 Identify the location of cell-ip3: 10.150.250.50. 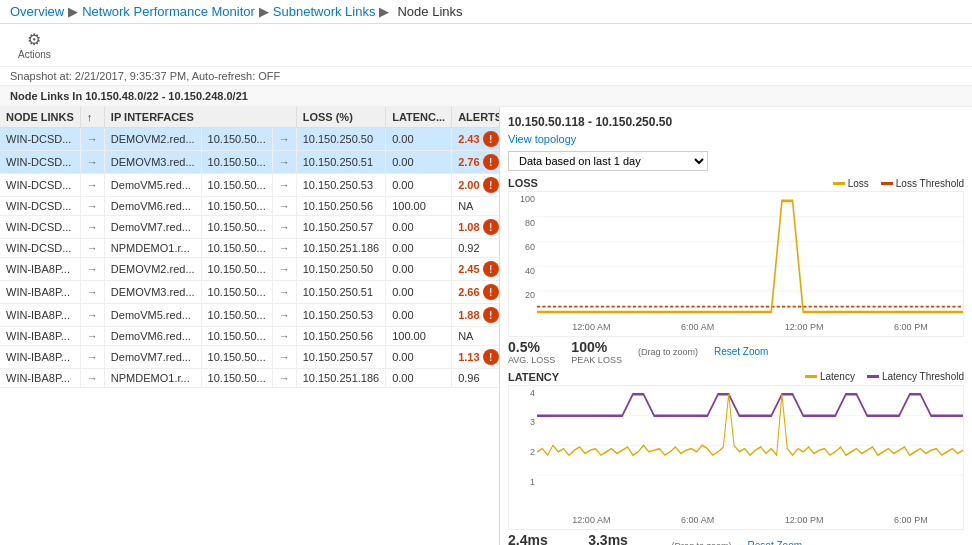
(340, 140).